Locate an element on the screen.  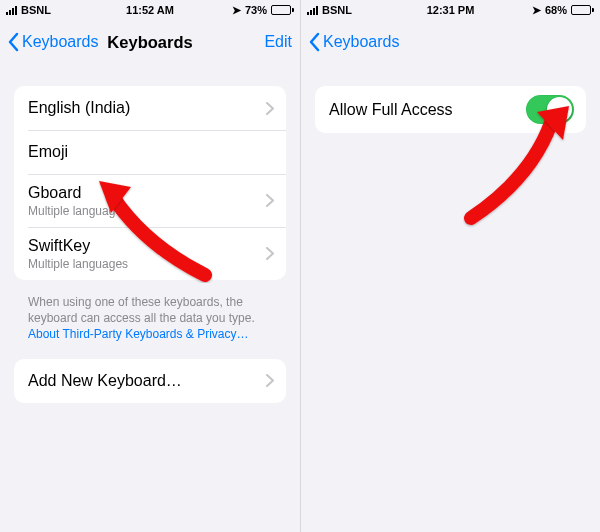
row-label: English (India) is located at coordinates (79, 108).